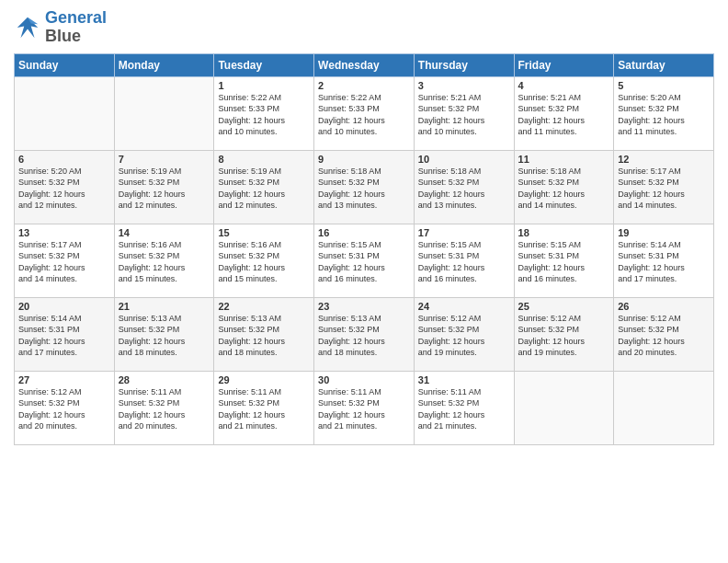  I want to click on day-number: 22, so click(264, 306).